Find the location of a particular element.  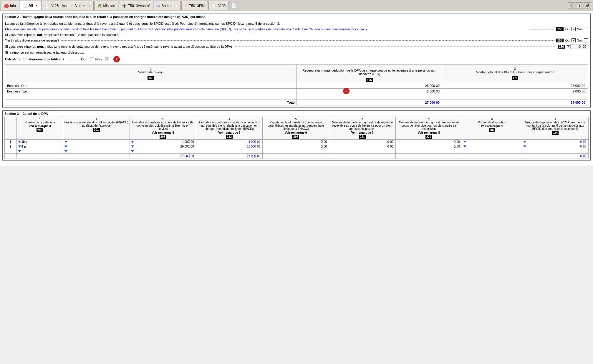

tab-a8-close: ✕ is located at coordinates (37, 6).